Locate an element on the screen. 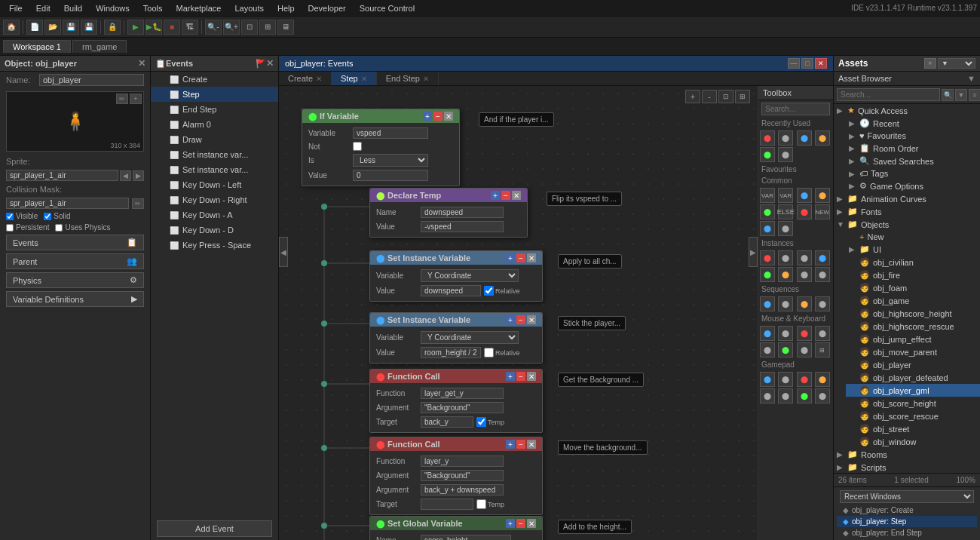 This screenshot has height=540, width=980. canvas-tab-create: Create ✕ is located at coordinates (305, 78).